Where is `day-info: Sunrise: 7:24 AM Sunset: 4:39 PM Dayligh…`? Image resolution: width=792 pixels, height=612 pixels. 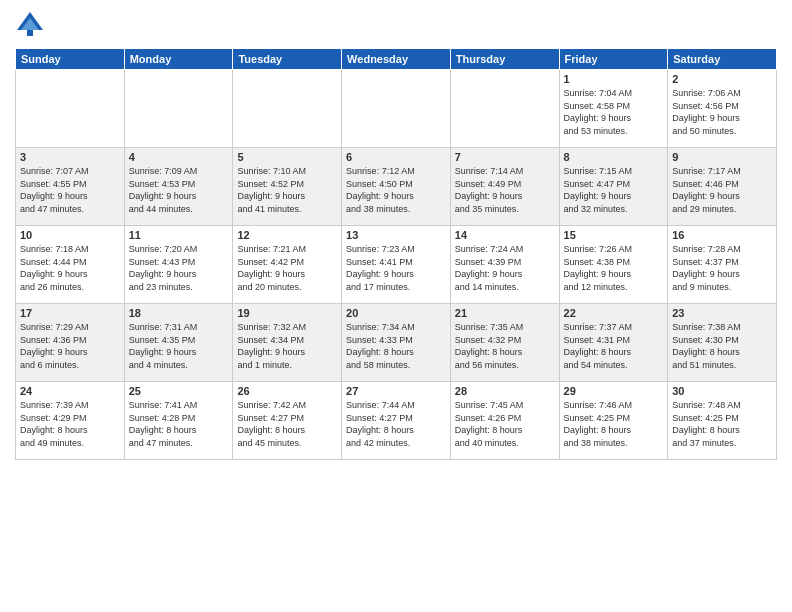
day-info: Sunrise: 7:24 AM Sunset: 4:39 PM Dayligh… is located at coordinates (490, 268).